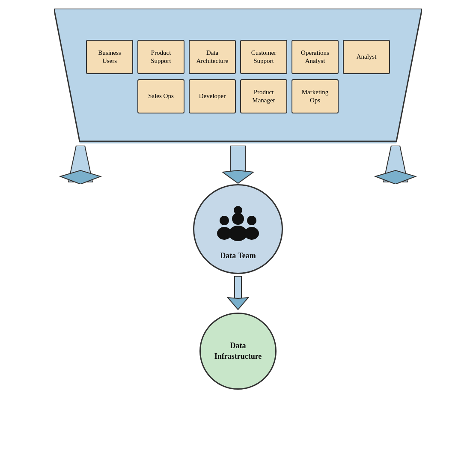  I want to click on funnel-row-2: Sales Ops Developer ProductManager Marke…, so click(238, 96).